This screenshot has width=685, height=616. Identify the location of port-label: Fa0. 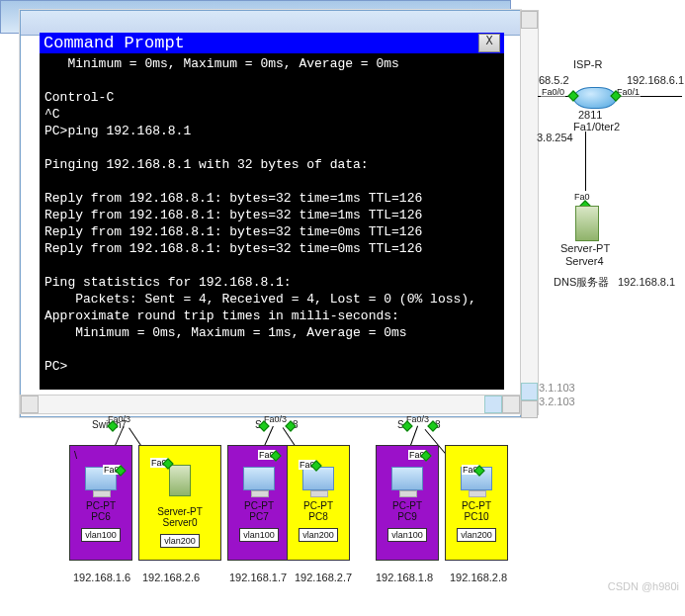
(582, 197).